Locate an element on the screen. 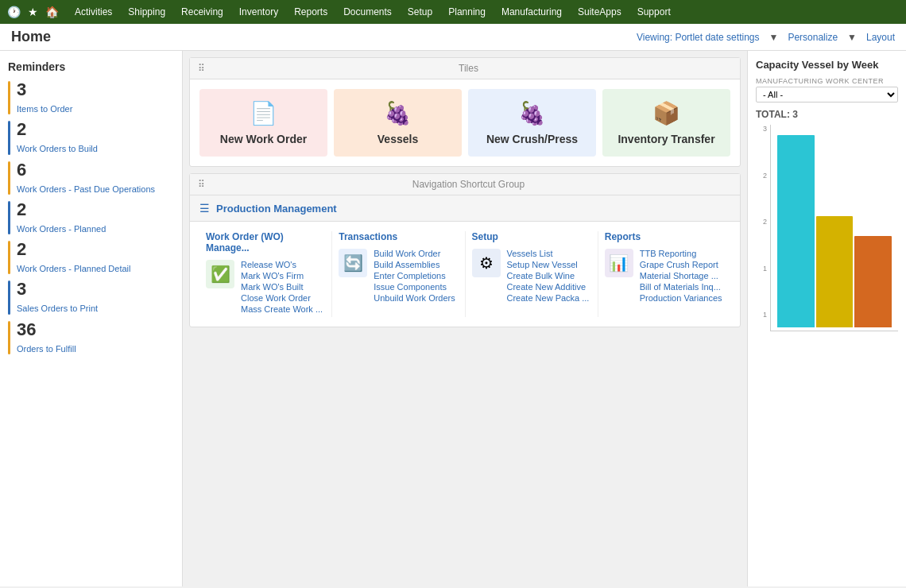 Image resolution: width=906 pixels, height=588 pixels. tile-new-work-order: 📄 New Work Order is located at coordinates (264, 122).